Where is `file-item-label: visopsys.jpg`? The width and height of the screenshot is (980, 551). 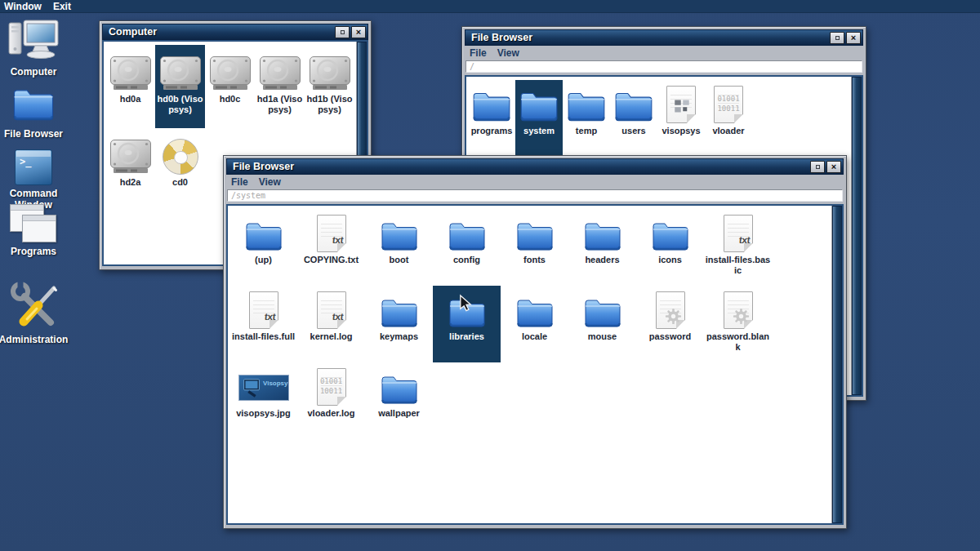 file-item-label: visopsys.jpg is located at coordinates (263, 413).